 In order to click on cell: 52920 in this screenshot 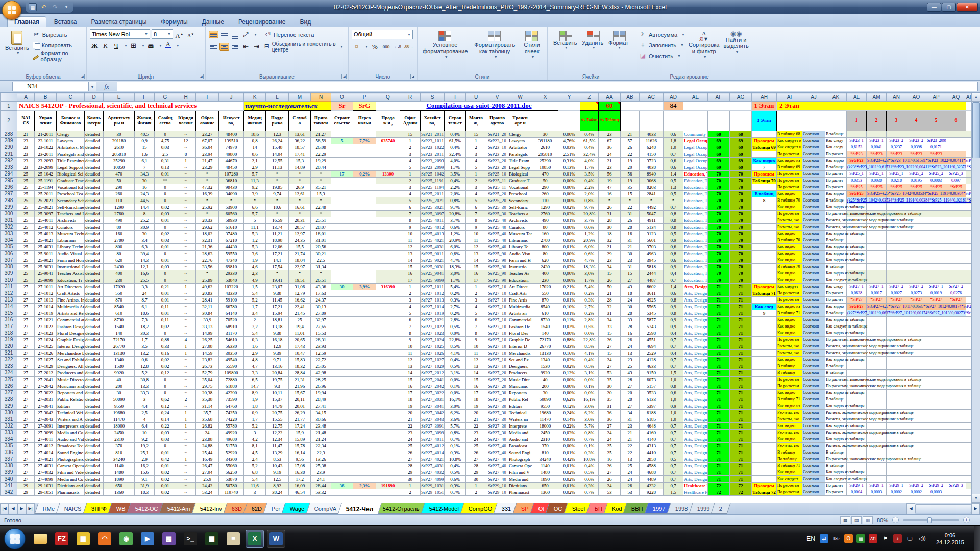, I will do `click(232, 452)`.